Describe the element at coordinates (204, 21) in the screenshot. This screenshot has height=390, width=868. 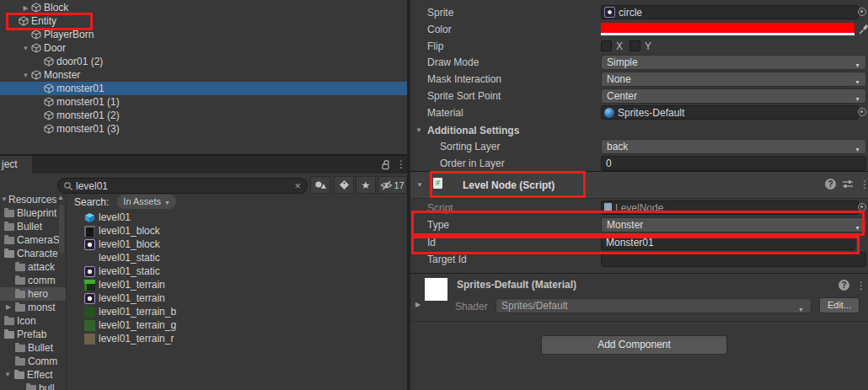
I see `hierarchy-item: Entity` at that location.